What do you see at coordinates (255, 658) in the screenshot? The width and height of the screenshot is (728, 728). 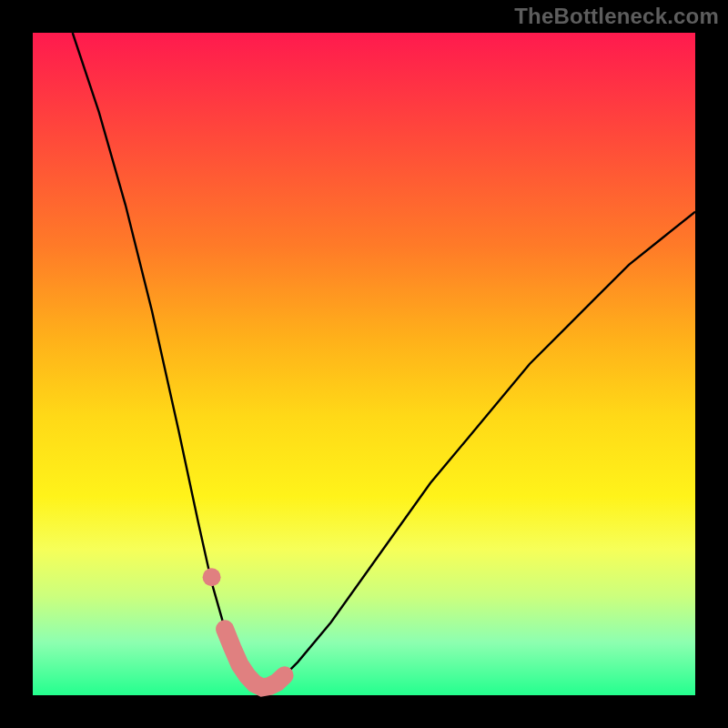 I see `optimal-band` at bounding box center [255, 658].